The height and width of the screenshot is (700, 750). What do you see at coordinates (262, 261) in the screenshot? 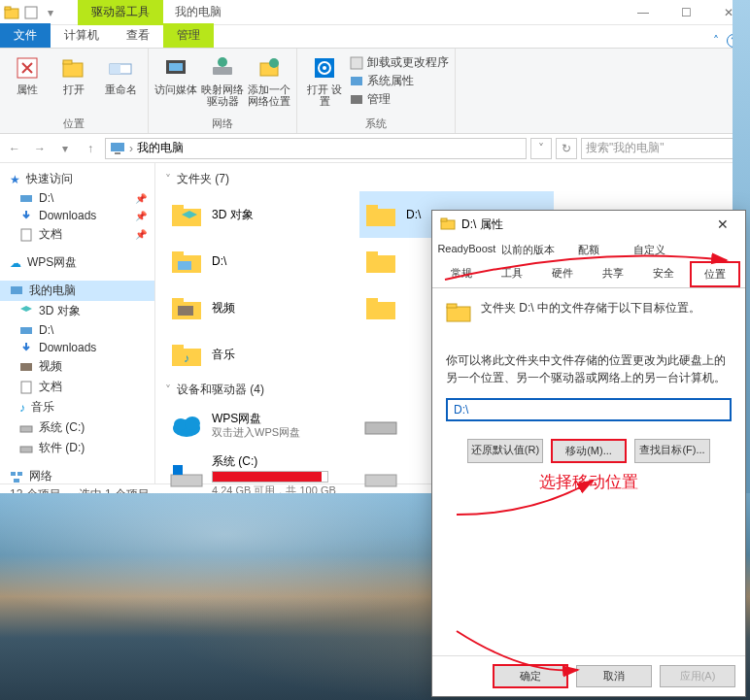
I see `folder-d2: D:\` at bounding box center [262, 261].